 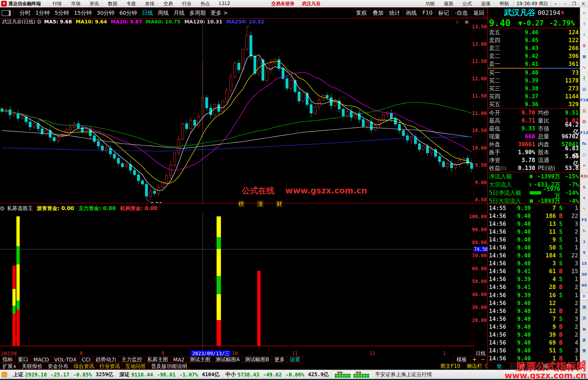 I want to click on side-tool-fx: fx, so click(x=584, y=144).